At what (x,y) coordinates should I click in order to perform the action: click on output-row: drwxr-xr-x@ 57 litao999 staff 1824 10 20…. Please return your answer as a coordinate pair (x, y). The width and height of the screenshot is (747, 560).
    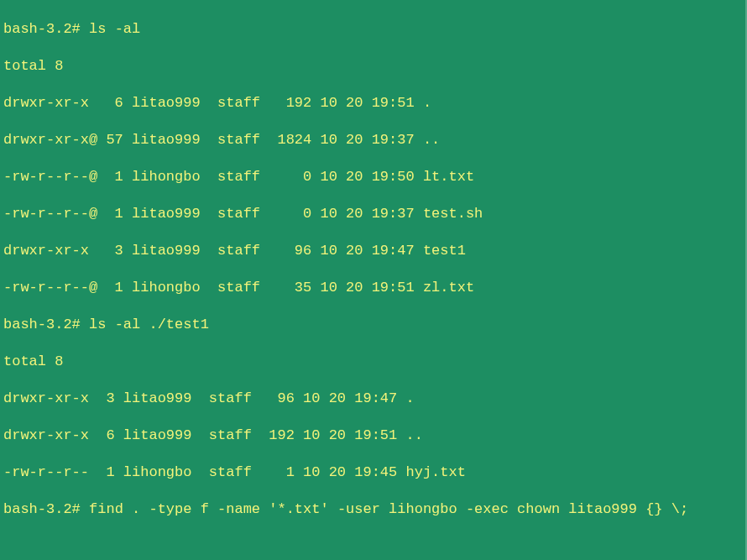
    Looking at the image, I should click on (374, 140).